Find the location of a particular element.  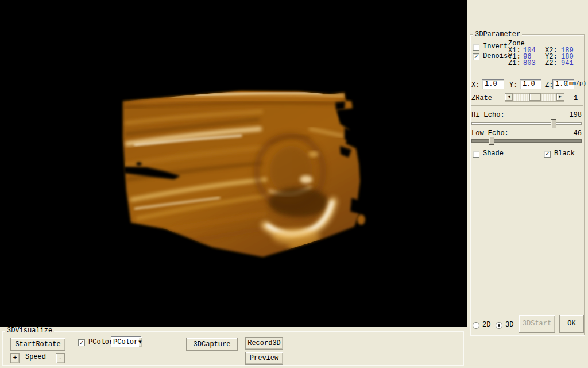

arrow-left-icon: ◄ is located at coordinates (509, 97).